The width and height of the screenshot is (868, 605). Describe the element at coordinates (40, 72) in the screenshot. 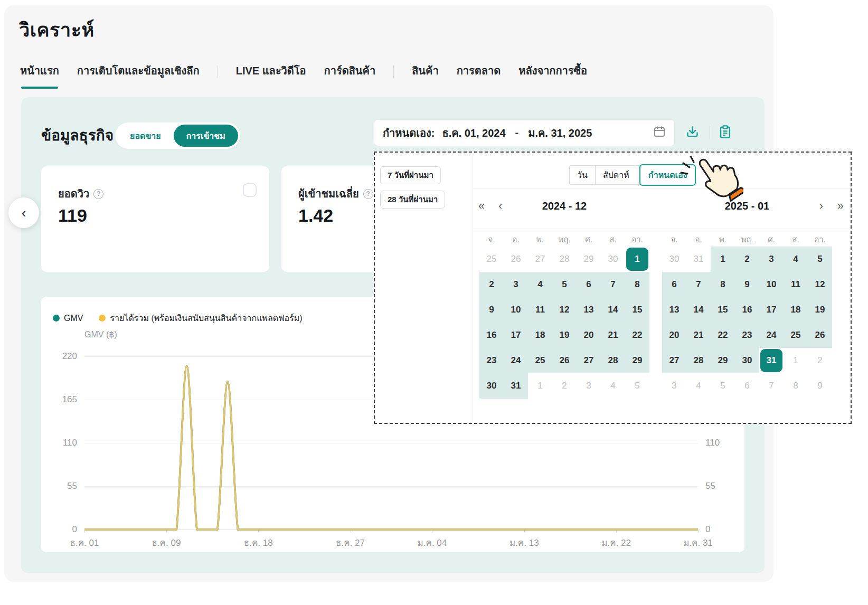

I see `tab-0: หน้าแรก` at that location.